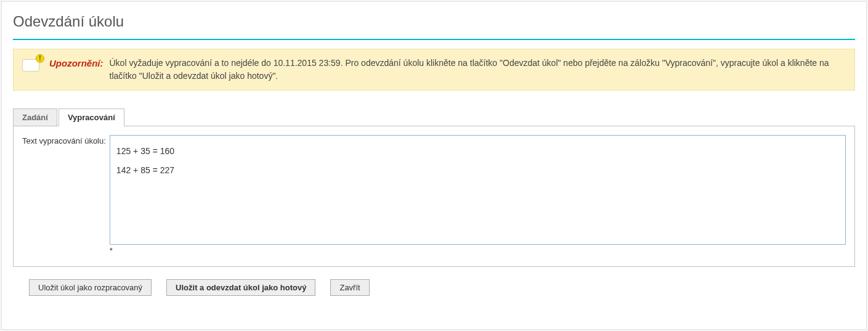 This screenshot has height=331, width=868. I want to click on save-draft-button: Uložit úkol jako rozpracovaný, so click(90, 287).